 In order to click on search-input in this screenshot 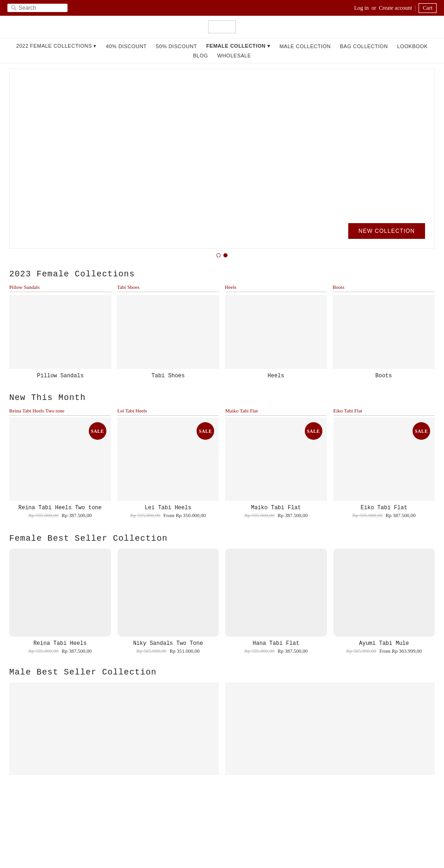, I will do `click(41, 8)`.